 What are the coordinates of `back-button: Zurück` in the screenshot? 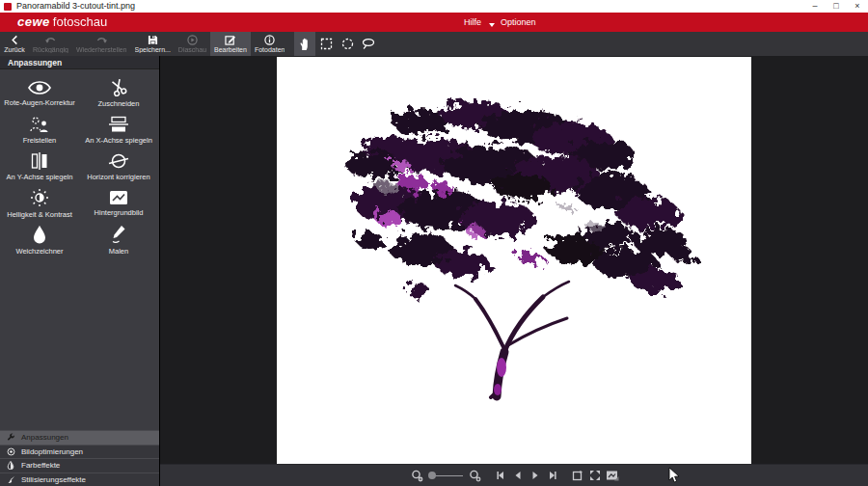 It's located at (14, 44).